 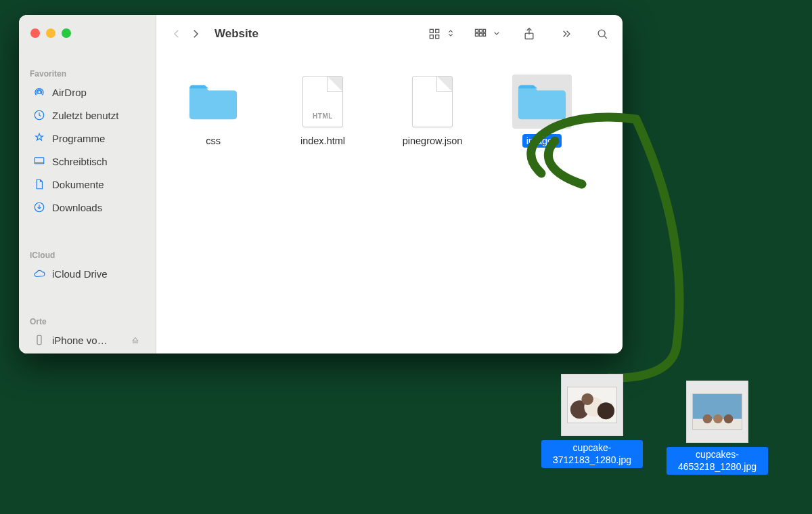 What do you see at coordinates (237, 34) in the screenshot?
I see `window-title: Website` at bounding box center [237, 34].